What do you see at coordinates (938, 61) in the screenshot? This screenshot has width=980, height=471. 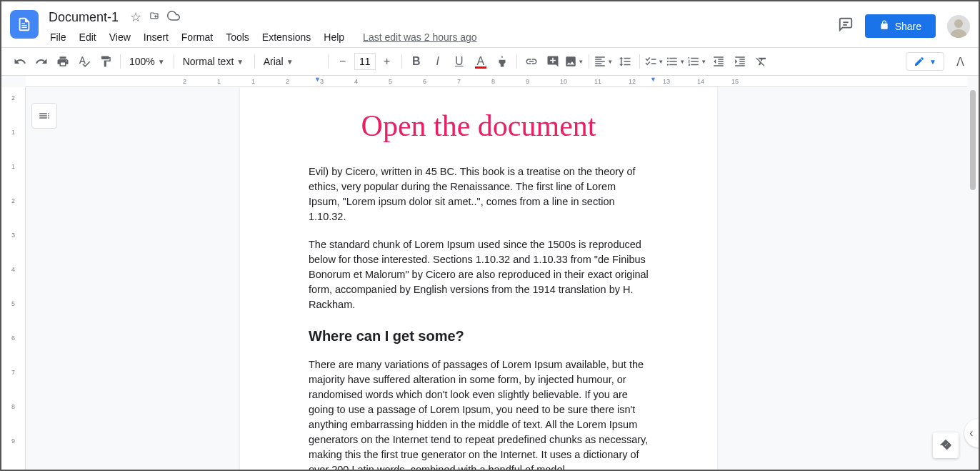 I see `toolbar-right: ▼ ᐱ` at bounding box center [938, 61].